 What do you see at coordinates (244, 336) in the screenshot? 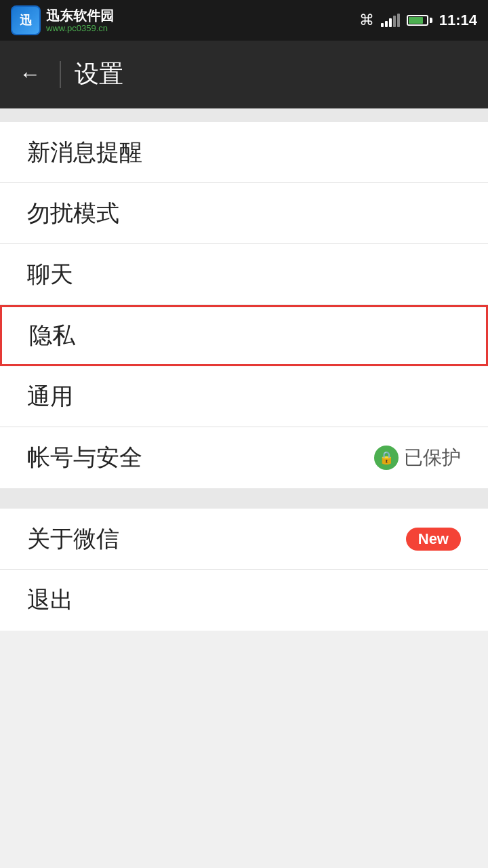
I see `settings-item-label-privacy: 隐私` at bounding box center [244, 336].